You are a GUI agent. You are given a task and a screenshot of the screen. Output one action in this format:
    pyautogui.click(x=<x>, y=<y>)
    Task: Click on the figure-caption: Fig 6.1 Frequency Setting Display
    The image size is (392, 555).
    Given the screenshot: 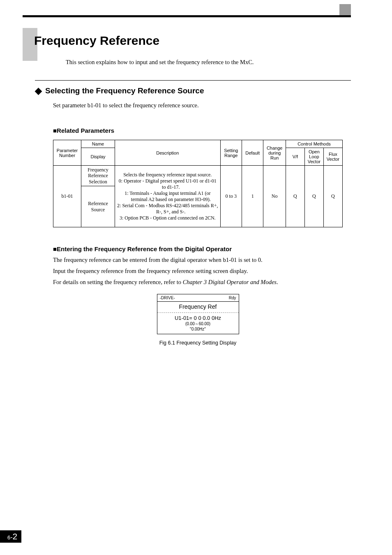 What is the action you would take?
    pyautogui.click(x=198, y=343)
    